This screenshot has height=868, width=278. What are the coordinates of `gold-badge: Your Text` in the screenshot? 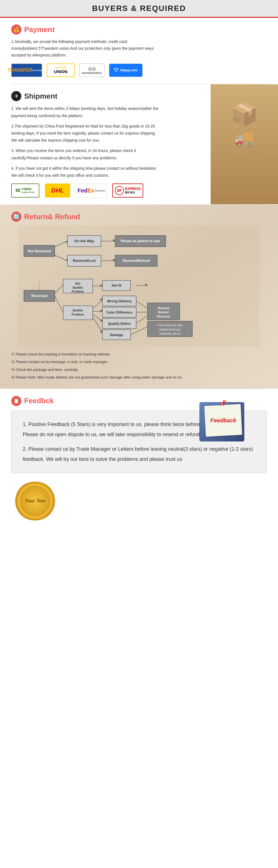 It's located at (35, 501).